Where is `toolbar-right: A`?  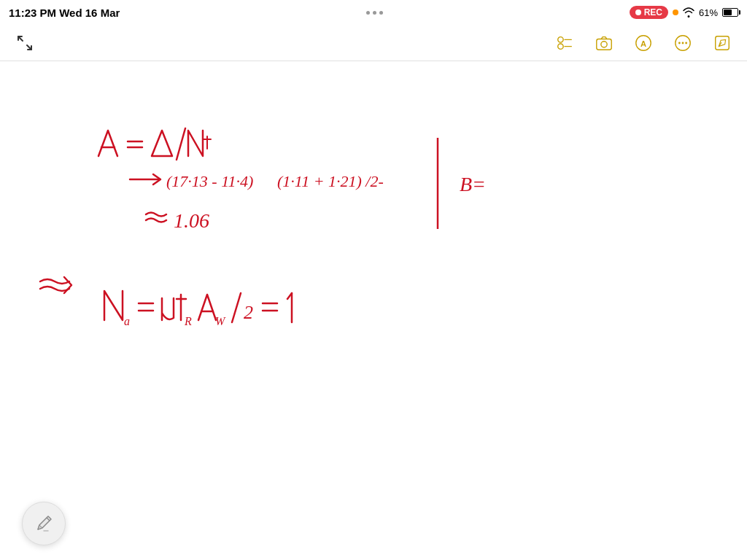 toolbar-right: A is located at coordinates (643, 43).